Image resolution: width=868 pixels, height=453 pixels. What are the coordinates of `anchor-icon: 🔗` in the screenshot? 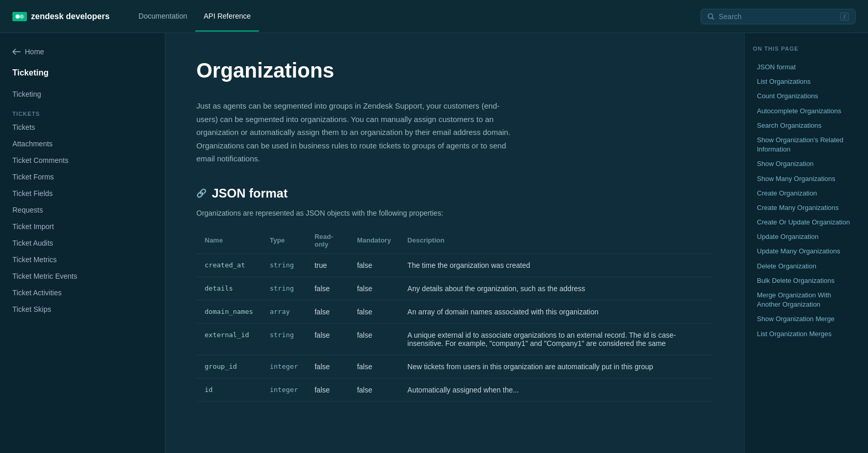 It's located at (202, 193).